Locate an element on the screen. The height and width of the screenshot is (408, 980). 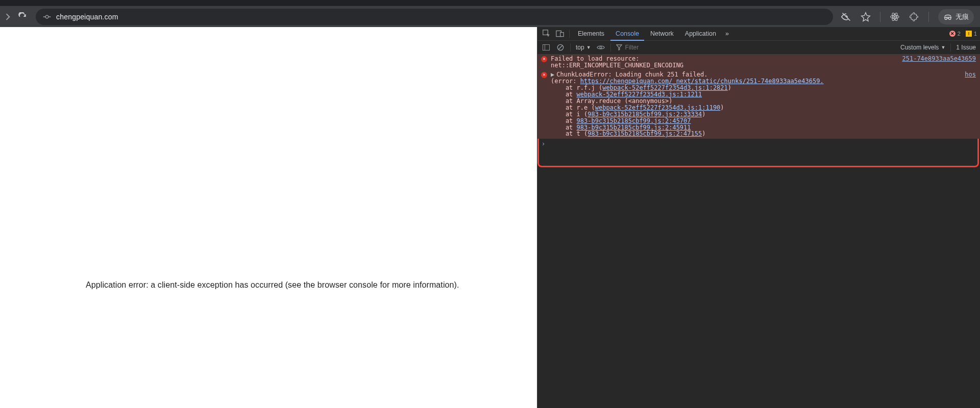
inspect-icon is located at coordinates (547, 34).